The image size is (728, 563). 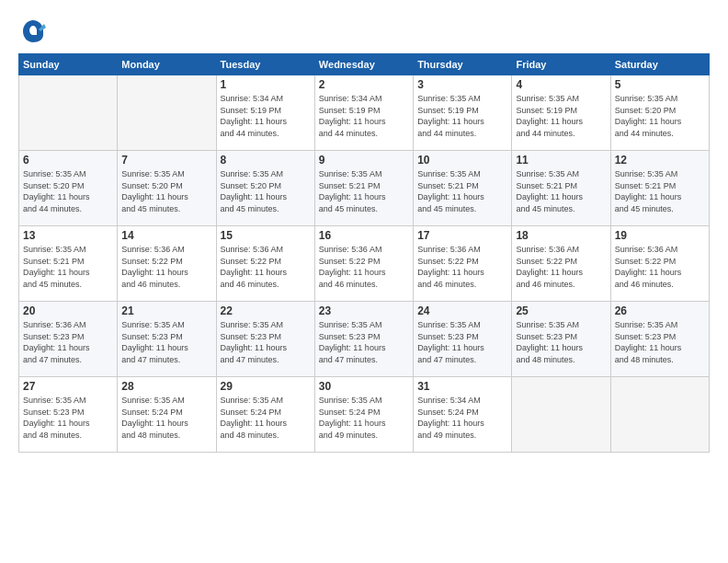 What do you see at coordinates (166, 386) in the screenshot?
I see `day-number: 28` at bounding box center [166, 386].